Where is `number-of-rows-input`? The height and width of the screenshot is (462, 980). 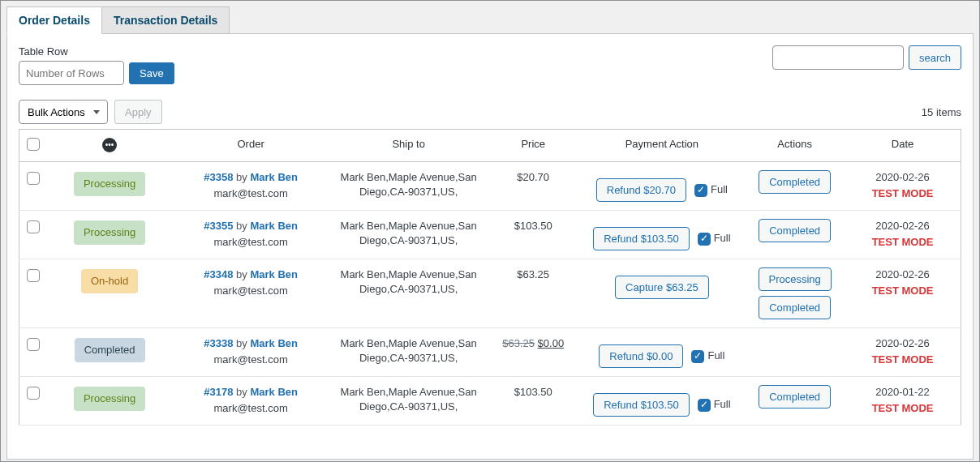 number-of-rows-input is located at coordinates (71, 73).